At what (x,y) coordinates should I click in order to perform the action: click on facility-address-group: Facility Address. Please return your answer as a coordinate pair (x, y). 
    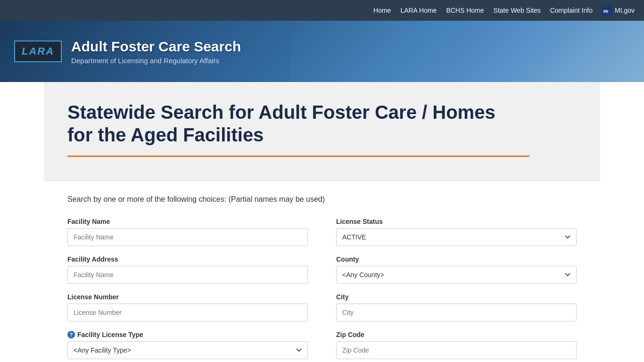
    Looking at the image, I should click on (188, 270).